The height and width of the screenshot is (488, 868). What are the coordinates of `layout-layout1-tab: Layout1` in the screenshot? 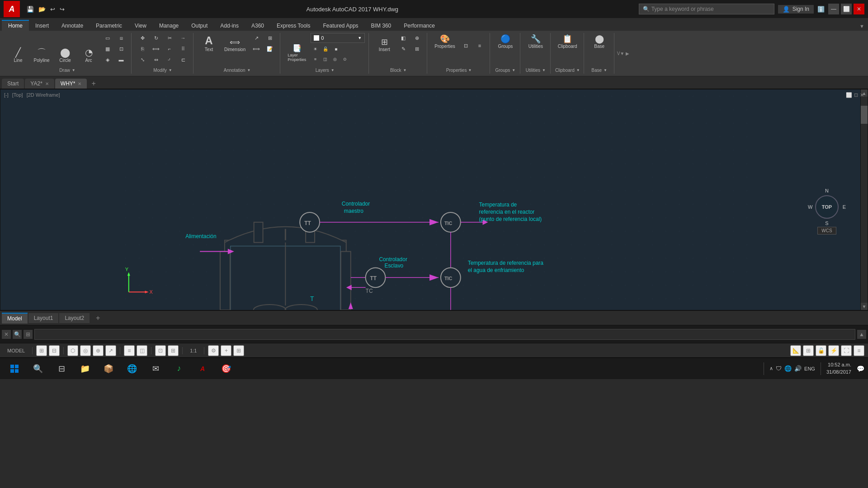 It's located at (43, 318).